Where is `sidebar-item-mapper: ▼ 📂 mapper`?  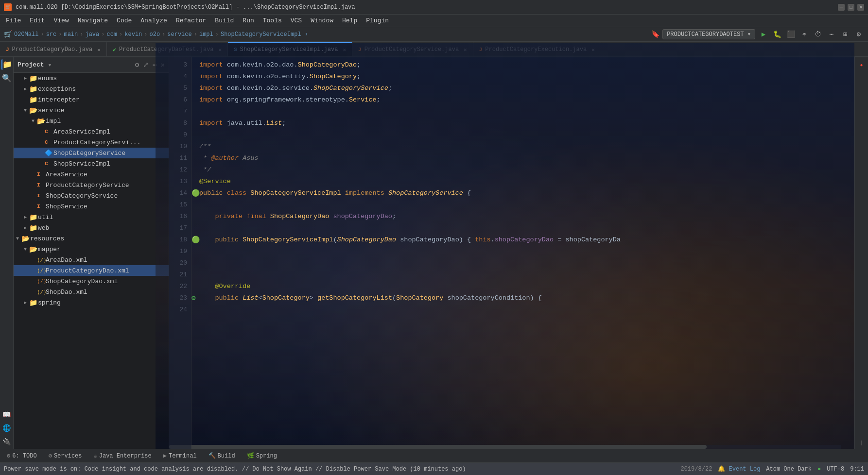 sidebar-item-mapper: ▼ 📂 mapper is located at coordinates (91, 249).